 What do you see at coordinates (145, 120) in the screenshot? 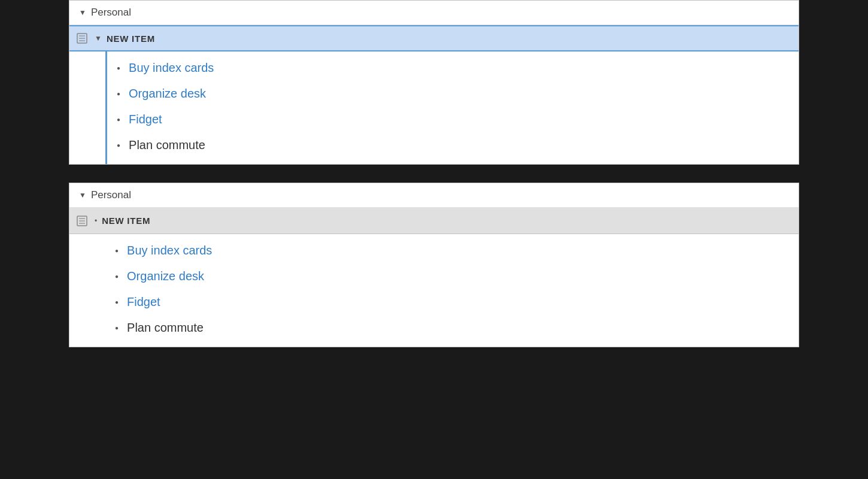
I see `item-link-fidget: Fidget` at bounding box center [145, 120].